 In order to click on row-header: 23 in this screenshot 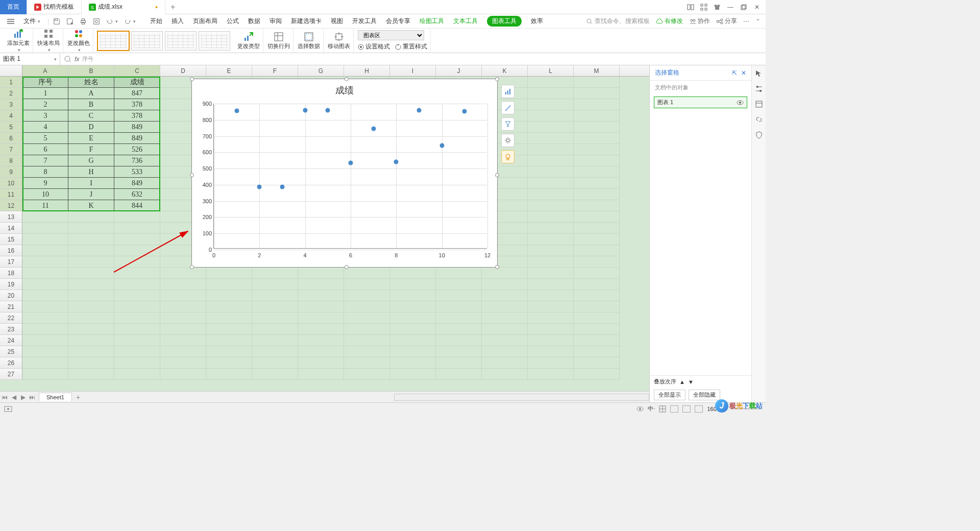, I will do `click(11, 329)`.